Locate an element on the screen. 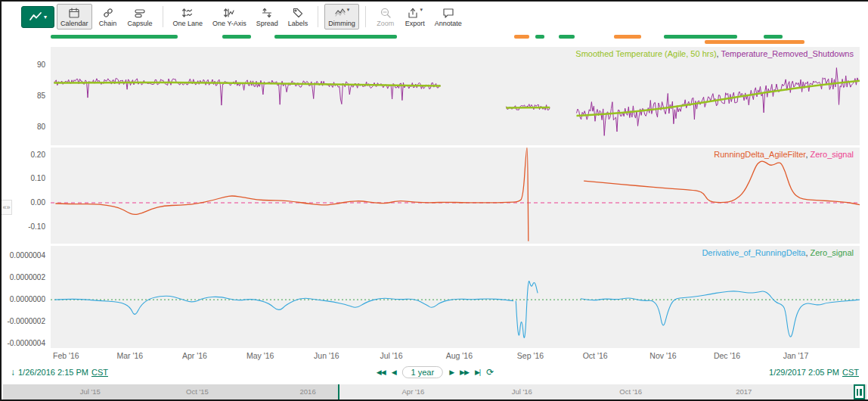  x-axis-label: Oct '16 is located at coordinates (596, 356).